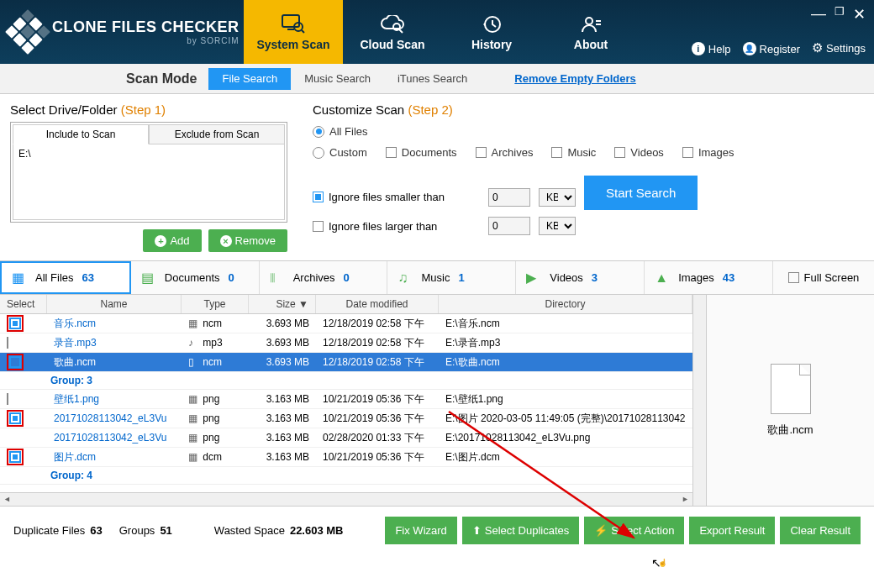 The height and width of the screenshot is (588, 874). I want to click on clear-result-button: Clear Result, so click(820, 531).